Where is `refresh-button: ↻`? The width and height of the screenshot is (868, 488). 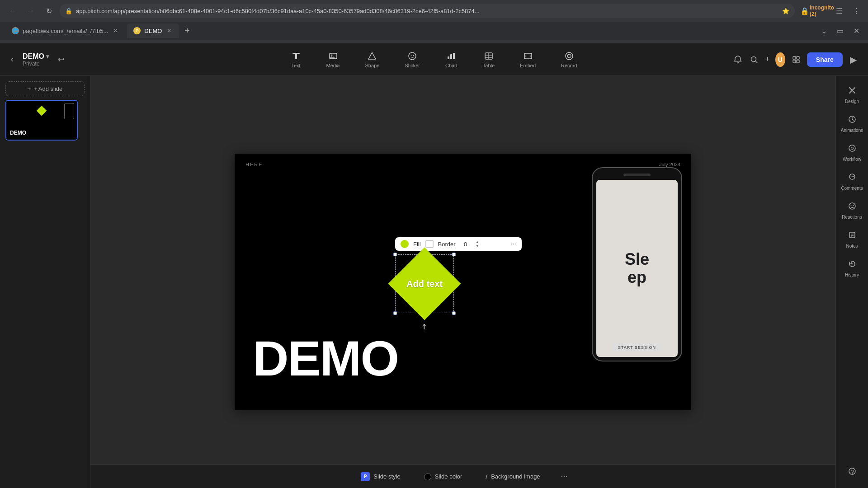 refresh-button: ↻ is located at coordinates (49, 11).